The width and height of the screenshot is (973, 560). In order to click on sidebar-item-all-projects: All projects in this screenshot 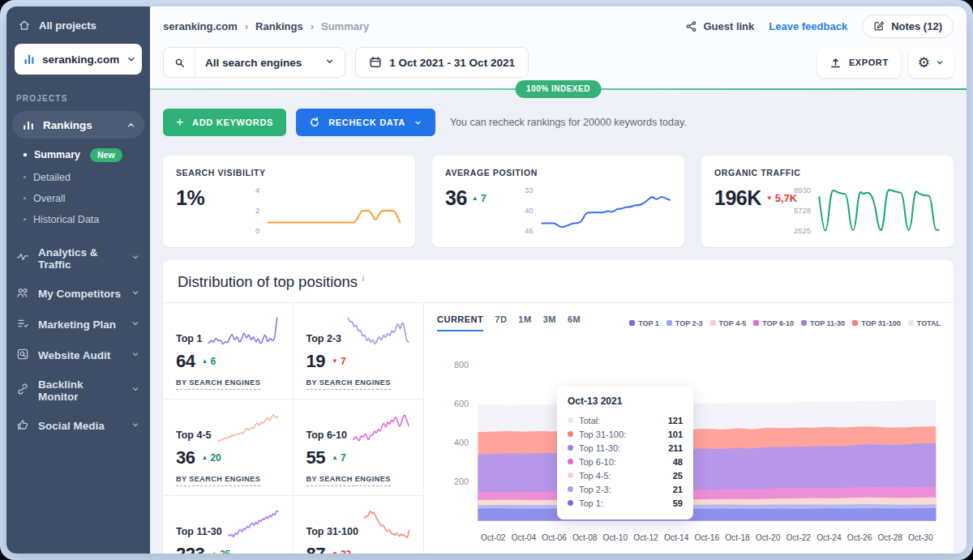, I will do `click(78, 23)`.